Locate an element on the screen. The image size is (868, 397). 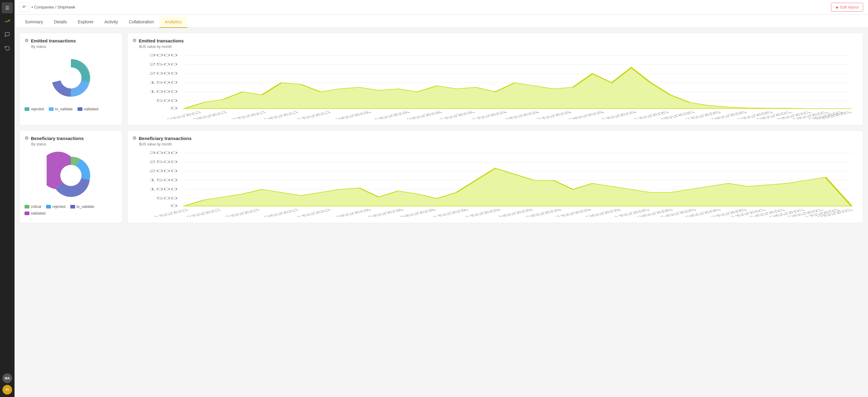
avatar-fl: Fl is located at coordinates (7, 390).